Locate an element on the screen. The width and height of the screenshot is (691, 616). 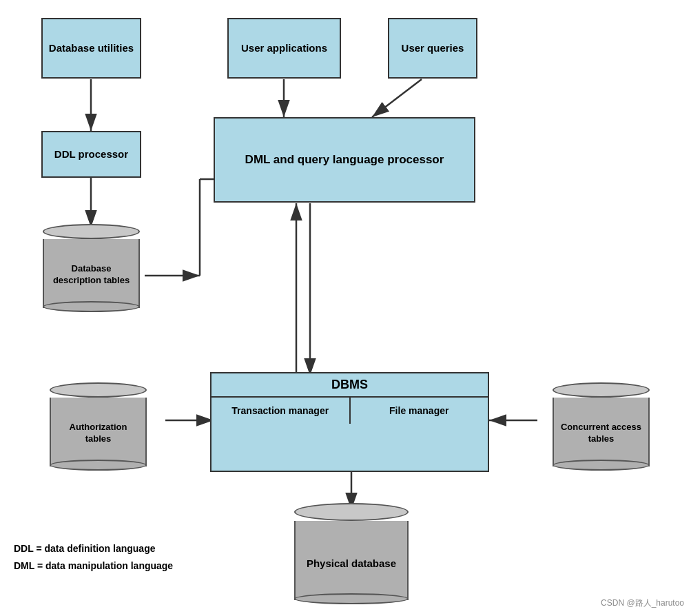
dml-processor-box: DML and query language processor is located at coordinates (344, 160).